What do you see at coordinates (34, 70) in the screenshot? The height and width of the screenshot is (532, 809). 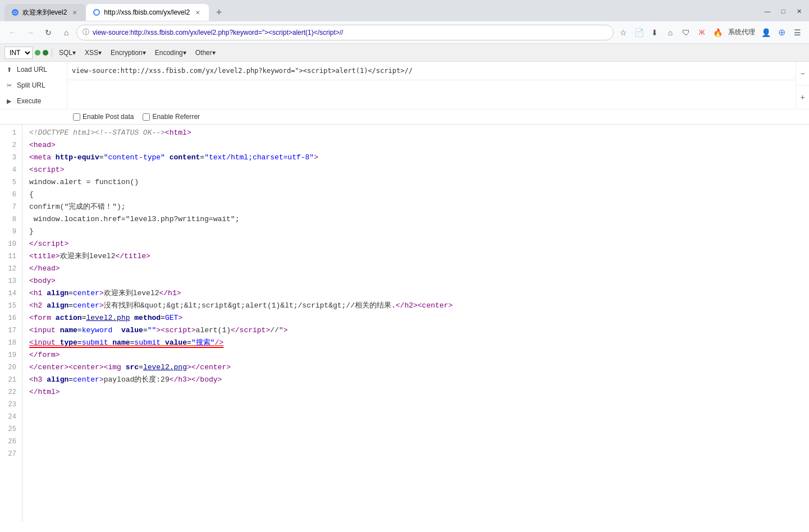 I see `load-url-btn: ⬆ Load URL` at bounding box center [34, 70].